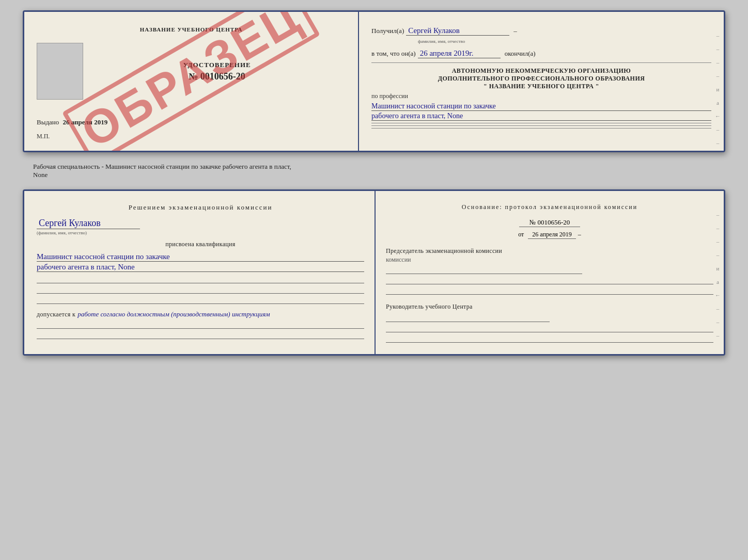 This screenshot has height=560, width=748. What do you see at coordinates (550, 281) in the screenshot?
I see `blank-r1` at bounding box center [550, 281].